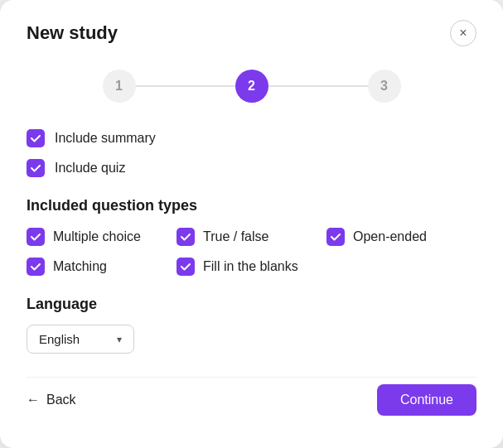 The width and height of the screenshot is (503, 448). Describe the element at coordinates (401, 237) in the screenshot. I see `open-ended-row: Open-ended` at that location.